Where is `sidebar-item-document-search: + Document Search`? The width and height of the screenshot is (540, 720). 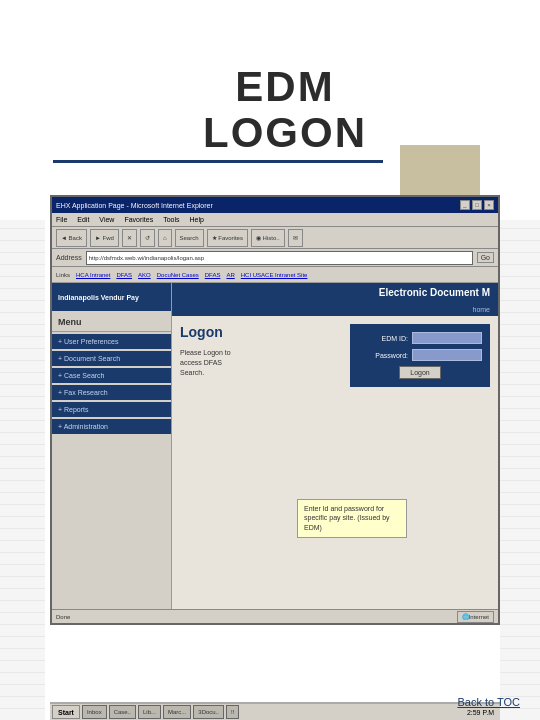 sidebar-item-document-search: + Document Search is located at coordinates (112, 358).